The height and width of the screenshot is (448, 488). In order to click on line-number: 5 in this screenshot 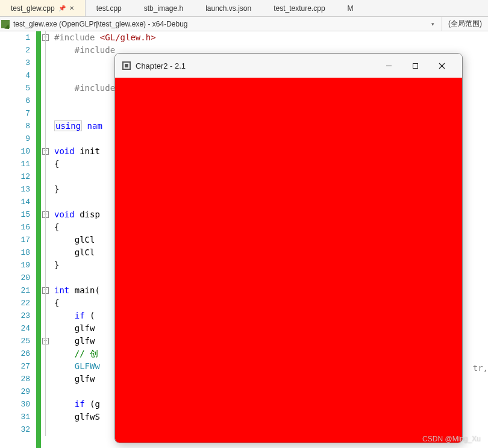, I will do `click(15, 88)`.